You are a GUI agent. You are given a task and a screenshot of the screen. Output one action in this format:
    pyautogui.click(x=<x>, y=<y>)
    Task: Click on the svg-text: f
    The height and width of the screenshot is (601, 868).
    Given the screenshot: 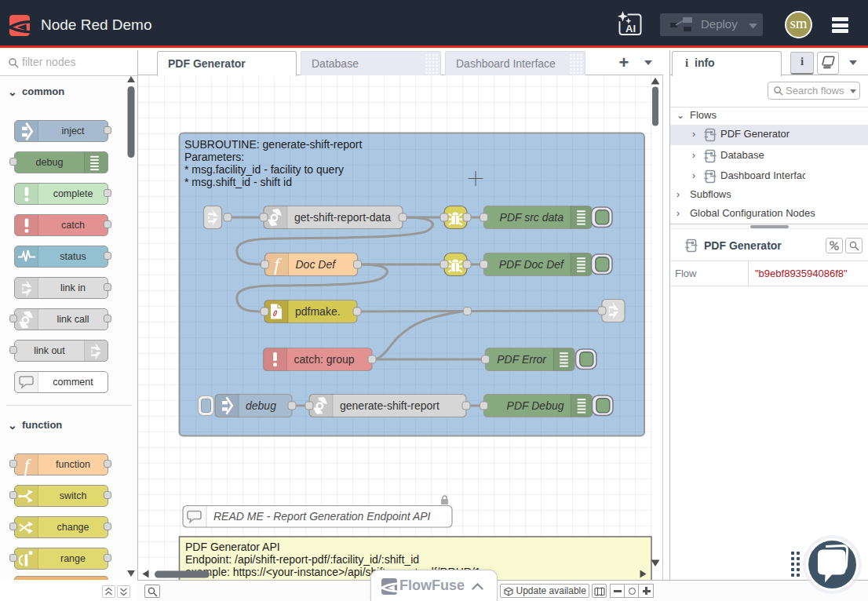 What is the action you would take?
    pyautogui.click(x=28, y=465)
    